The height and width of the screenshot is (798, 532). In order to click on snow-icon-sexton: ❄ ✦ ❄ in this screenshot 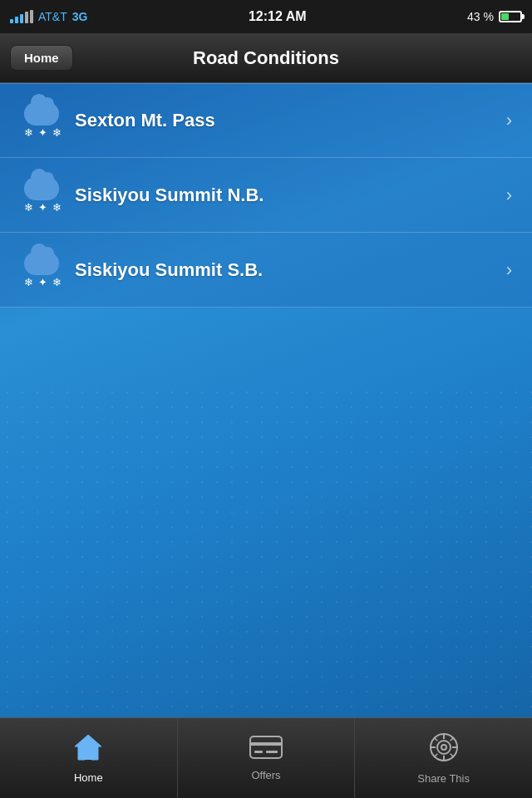, I will do `click(42, 121)`.